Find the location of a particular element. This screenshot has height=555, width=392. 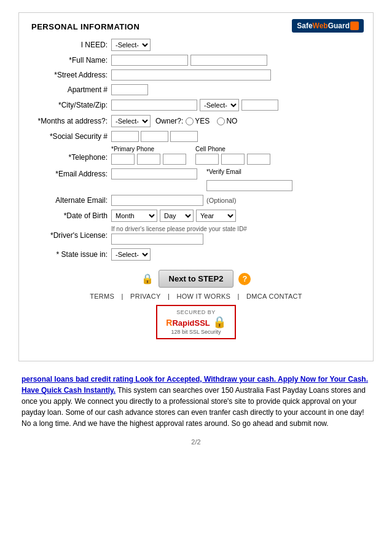

primary-phone-line is located at coordinates (174, 159).